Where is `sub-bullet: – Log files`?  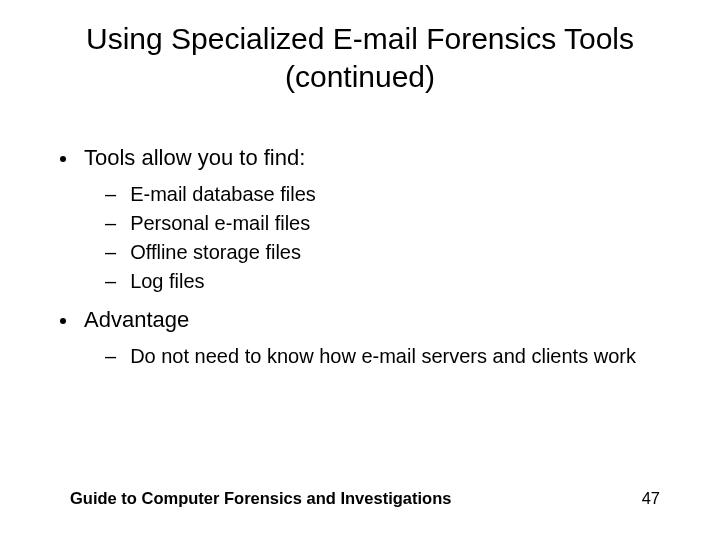
sub-bullet: – Log files is located at coordinates (392, 282).